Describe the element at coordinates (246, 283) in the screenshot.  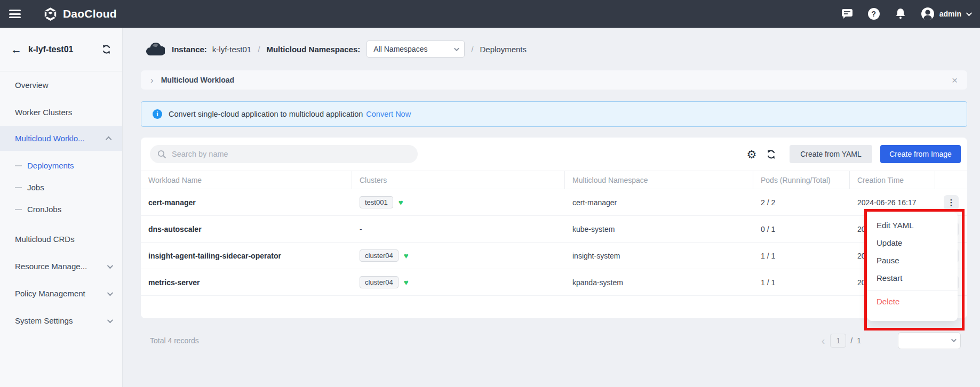
I see `workload-name: metrics-server` at that location.